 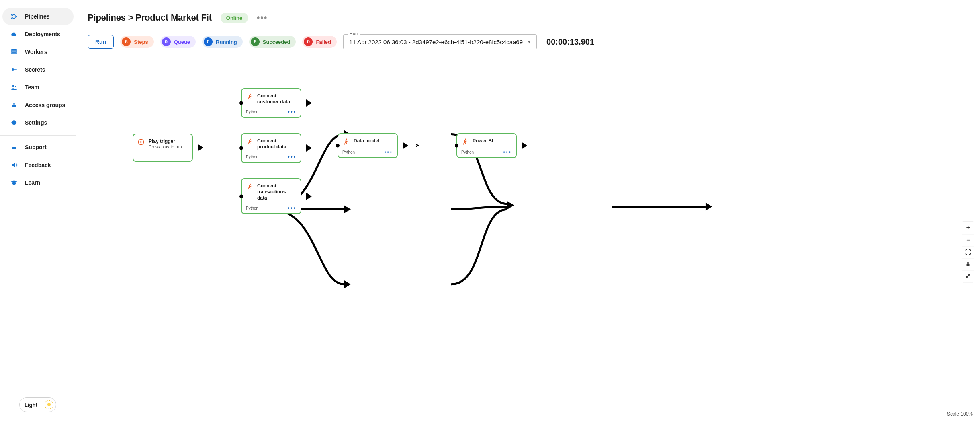 What do you see at coordinates (14, 52) in the screenshot?
I see `workers-icon` at bounding box center [14, 52].